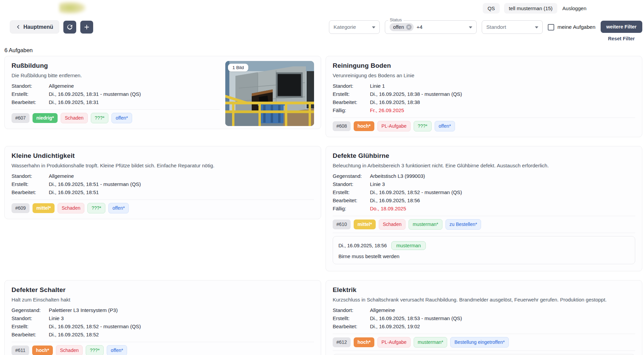 Image resolution: width=644 pixels, height=355 pixels. Describe the element at coordinates (364, 342) in the screenshot. I see `priority-chip: hoch*` at that location.